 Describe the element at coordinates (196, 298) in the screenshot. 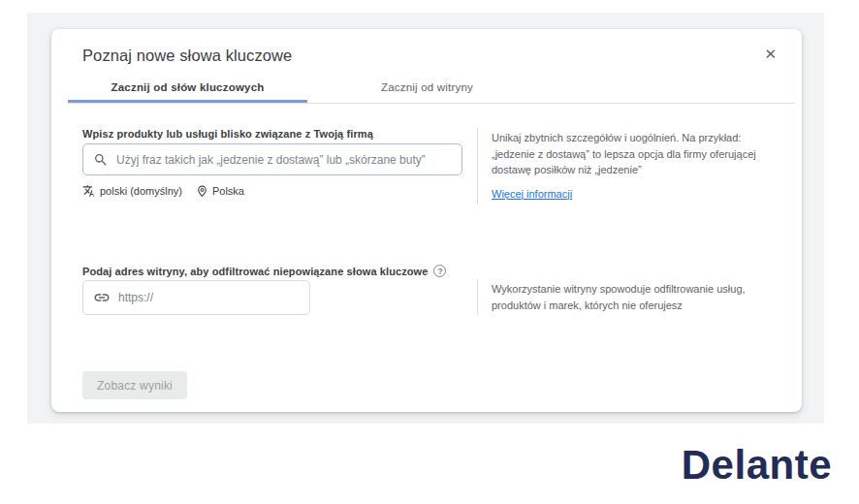

I see `site-input-box` at that location.